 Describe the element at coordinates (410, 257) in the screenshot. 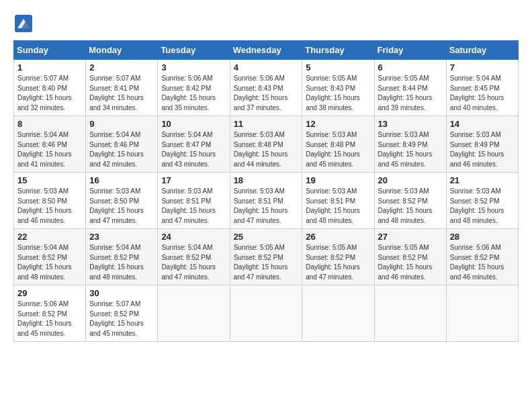

I see `calendar-day-cell: 27 Sunrise: 5:05 AMSunset: 8:52 PMDaylig…` at that location.